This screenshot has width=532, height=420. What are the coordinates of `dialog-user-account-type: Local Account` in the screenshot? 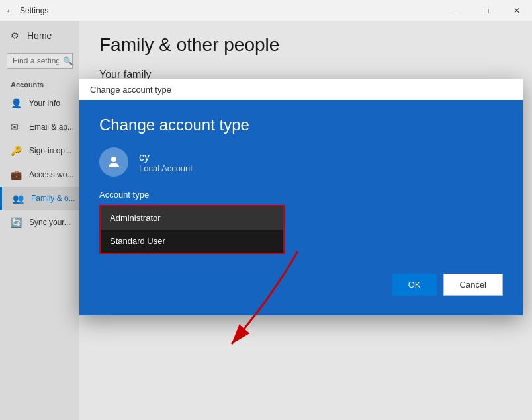 It's located at (165, 168).